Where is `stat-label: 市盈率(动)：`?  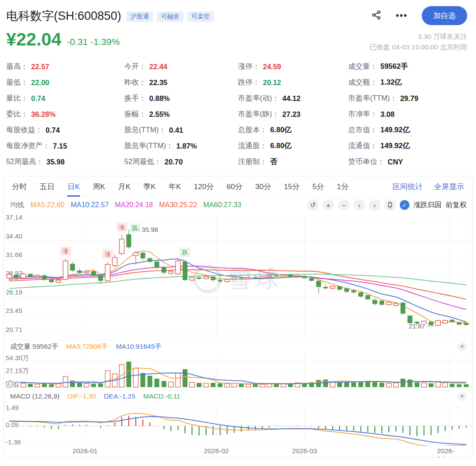
stat-label: 市盈率(动)： is located at coordinates (259, 98).